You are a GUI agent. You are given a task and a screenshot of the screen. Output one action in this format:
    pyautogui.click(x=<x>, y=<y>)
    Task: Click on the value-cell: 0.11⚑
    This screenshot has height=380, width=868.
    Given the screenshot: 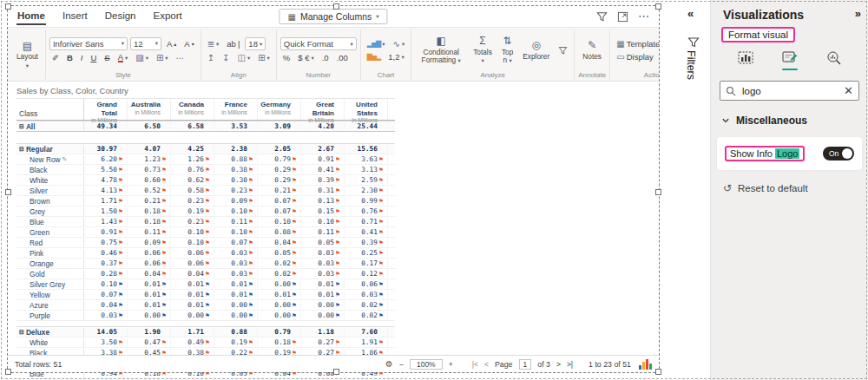 What is the action you would take?
    pyautogui.click(x=323, y=233)
    